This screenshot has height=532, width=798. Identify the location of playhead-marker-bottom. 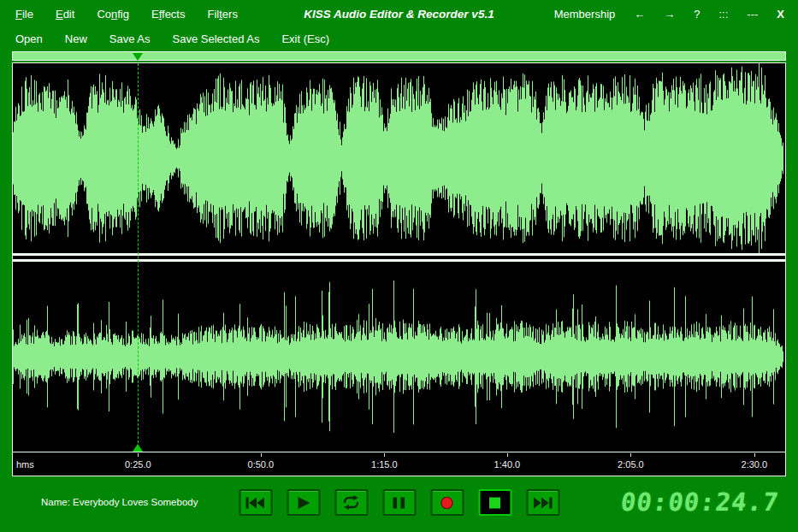
(138, 448).